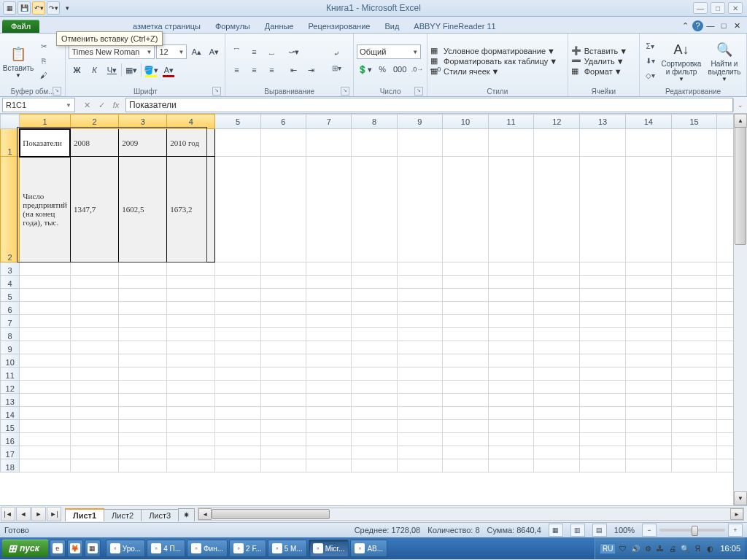  Describe the element at coordinates (238, 122) in the screenshot. I see `column-header: 5` at that location.